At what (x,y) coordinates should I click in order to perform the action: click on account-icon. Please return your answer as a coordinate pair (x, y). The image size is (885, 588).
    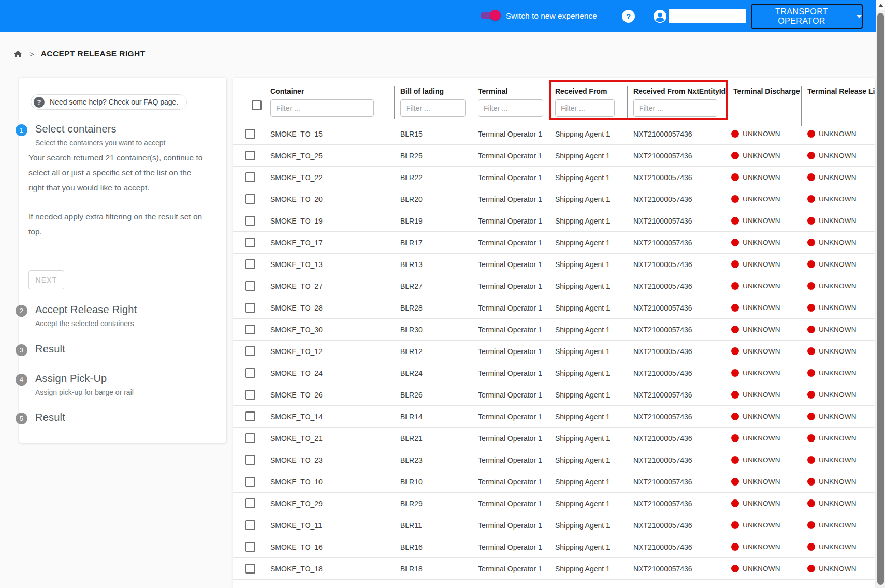
    Looking at the image, I should click on (660, 17).